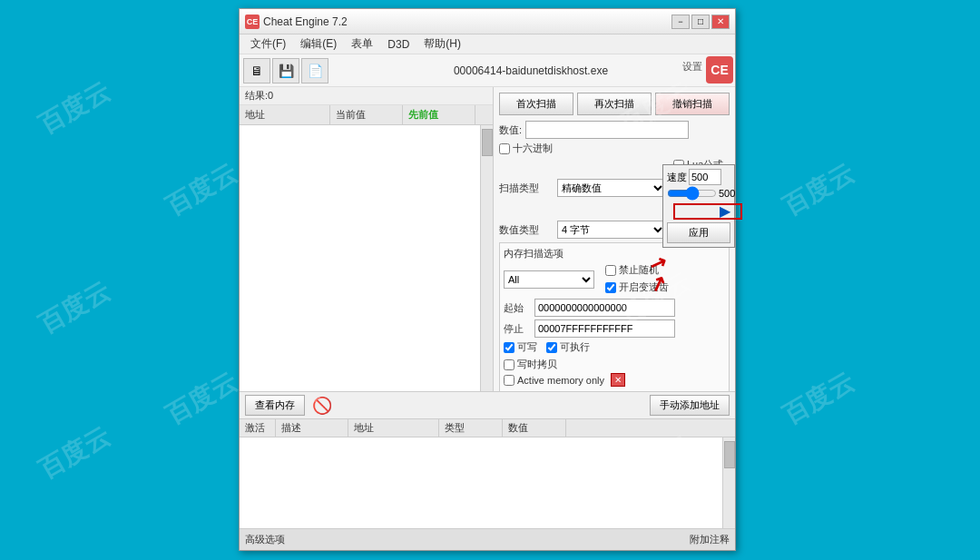  Describe the element at coordinates (367, 96) in the screenshot. I see `results-count: 结果:0` at that location.